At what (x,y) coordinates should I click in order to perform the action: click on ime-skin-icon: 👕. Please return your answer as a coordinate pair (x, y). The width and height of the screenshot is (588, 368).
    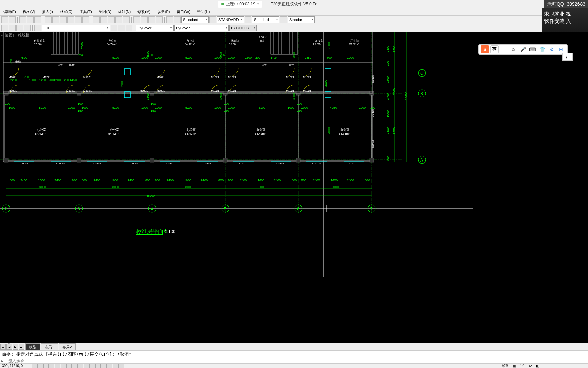
    Looking at the image, I should click on (542, 49).